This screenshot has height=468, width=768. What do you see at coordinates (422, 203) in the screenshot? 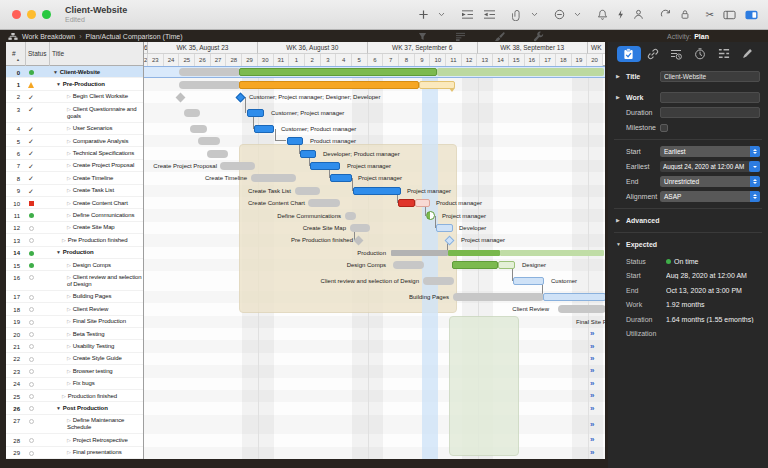
I see `late-projection-bar` at bounding box center [422, 203].